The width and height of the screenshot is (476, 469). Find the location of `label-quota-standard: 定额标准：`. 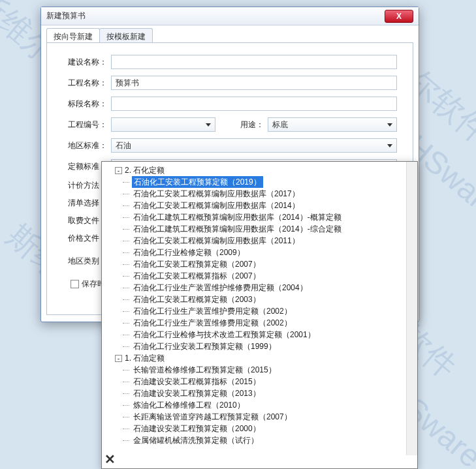

label-quota-standard: 定额标准： is located at coordinates (85, 167).